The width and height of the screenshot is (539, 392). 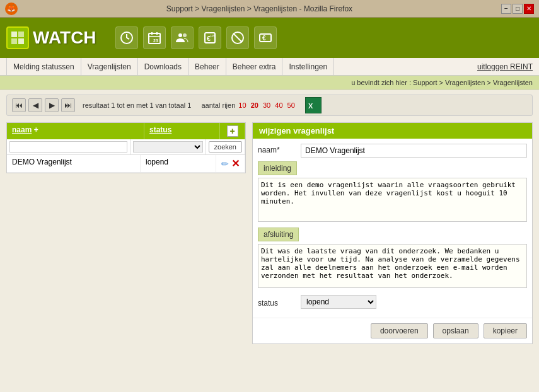 I want to click on logout-link: uitloggen REINT, so click(x=505, y=67).